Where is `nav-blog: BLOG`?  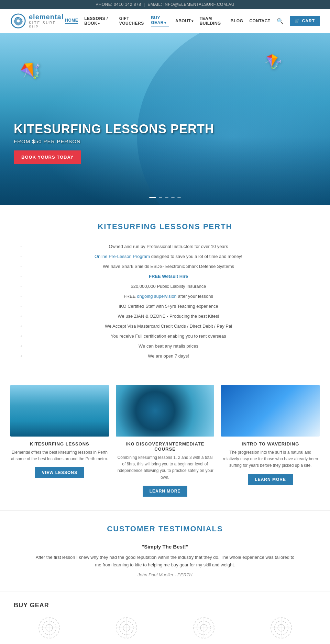 nav-blog: BLOG is located at coordinates (237, 21).